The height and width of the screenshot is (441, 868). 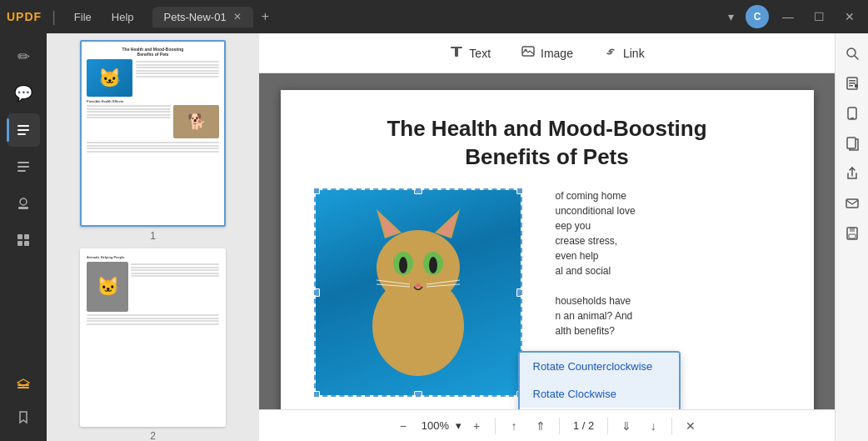 I want to click on thumb-1-cat-image: 🐱, so click(x=110, y=78).